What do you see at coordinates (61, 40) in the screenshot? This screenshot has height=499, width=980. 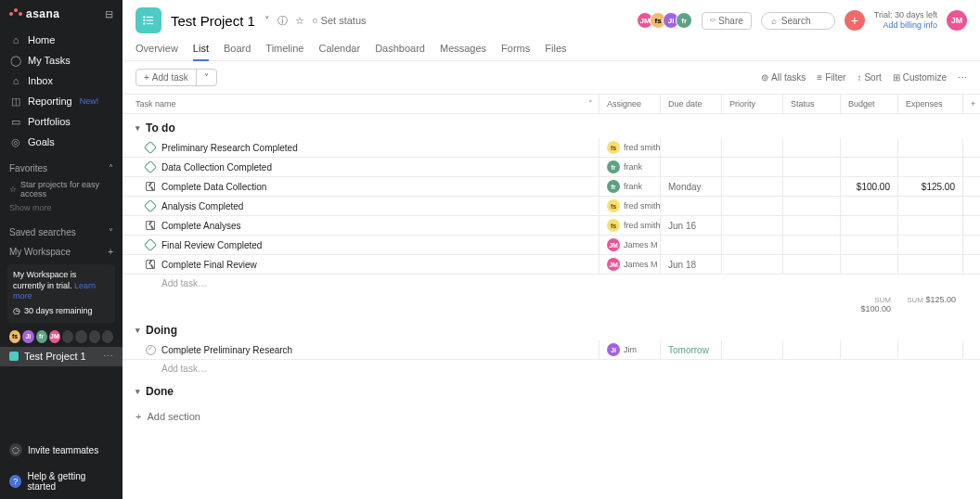 I see `sidebar-item-home: ⌂Home` at bounding box center [61, 40].